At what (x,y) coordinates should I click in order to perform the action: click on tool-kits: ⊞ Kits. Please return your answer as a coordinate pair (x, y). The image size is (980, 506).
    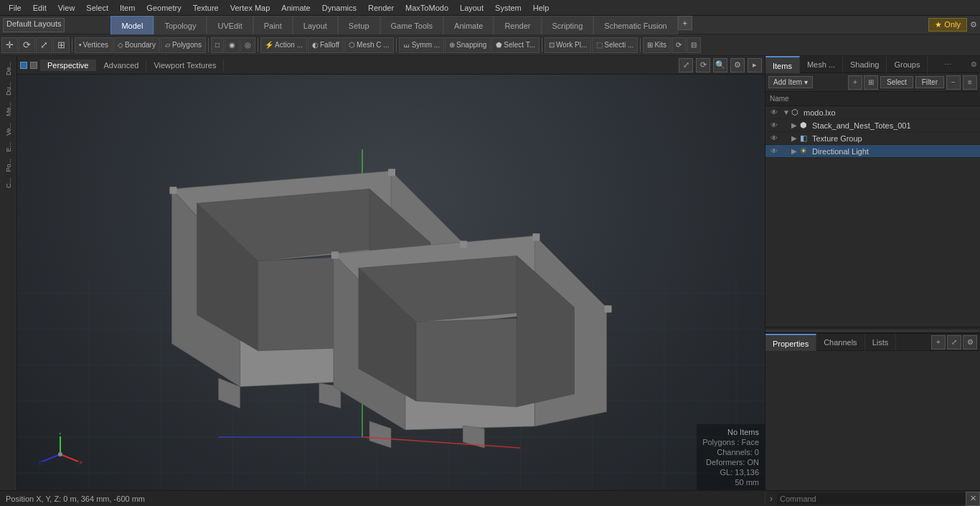
    Looking at the image, I should click on (657, 45).